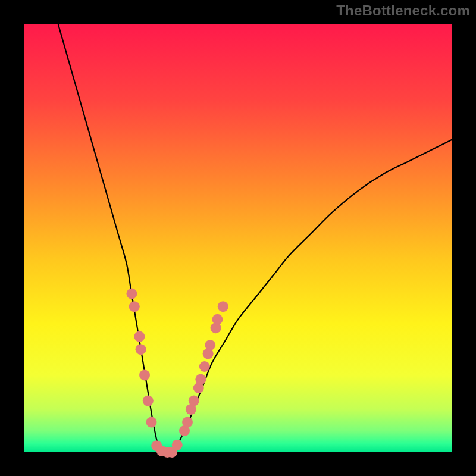 The height and width of the screenshot is (476, 476). What do you see at coordinates (403, 11) in the screenshot?
I see `watermark-text: TheBottleneck.com` at bounding box center [403, 11].